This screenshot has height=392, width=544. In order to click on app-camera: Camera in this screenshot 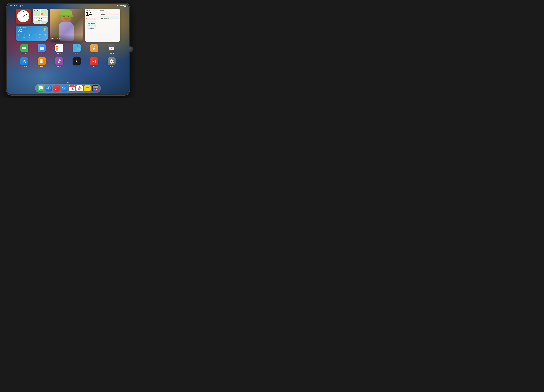, I will do `click(112, 49)`.